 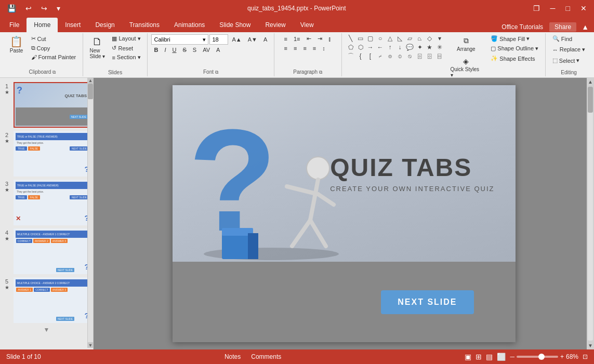 What do you see at coordinates (430, 38) in the screenshot?
I see `shape-diamond: ◇` at bounding box center [430, 38].